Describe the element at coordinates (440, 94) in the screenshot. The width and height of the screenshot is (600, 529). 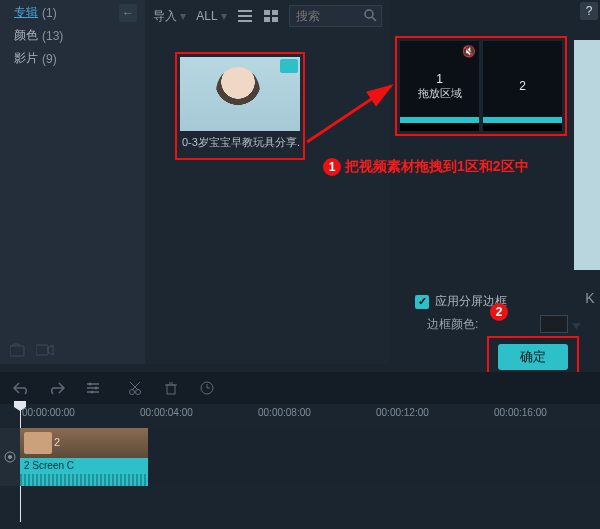
I see `zone-label: 拖放区域` at that location.